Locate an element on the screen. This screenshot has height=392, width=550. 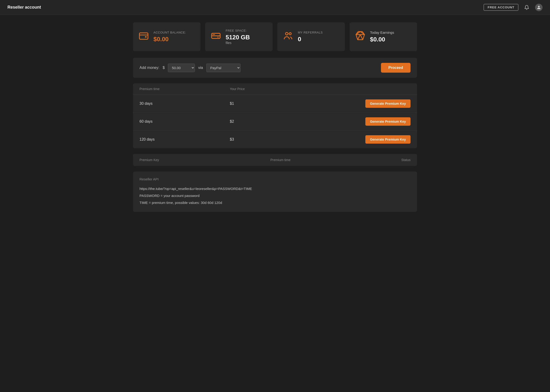
user-avatar-icon is located at coordinates (539, 7).